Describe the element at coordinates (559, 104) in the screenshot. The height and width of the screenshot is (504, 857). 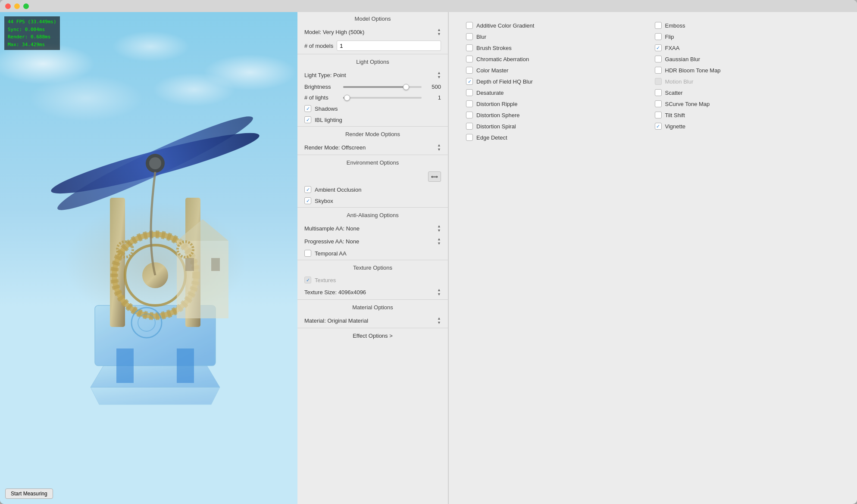
I see `effect-item-distortion-ripple: Distortion Ripple` at that location.